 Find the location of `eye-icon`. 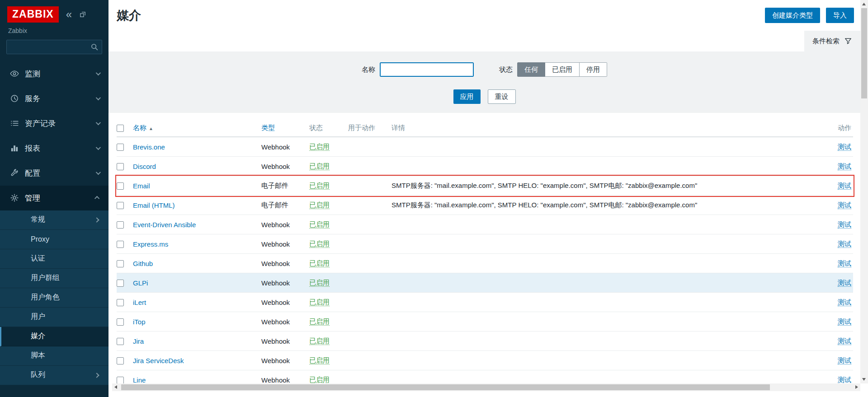

eye-icon is located at coordinates (14, 74).